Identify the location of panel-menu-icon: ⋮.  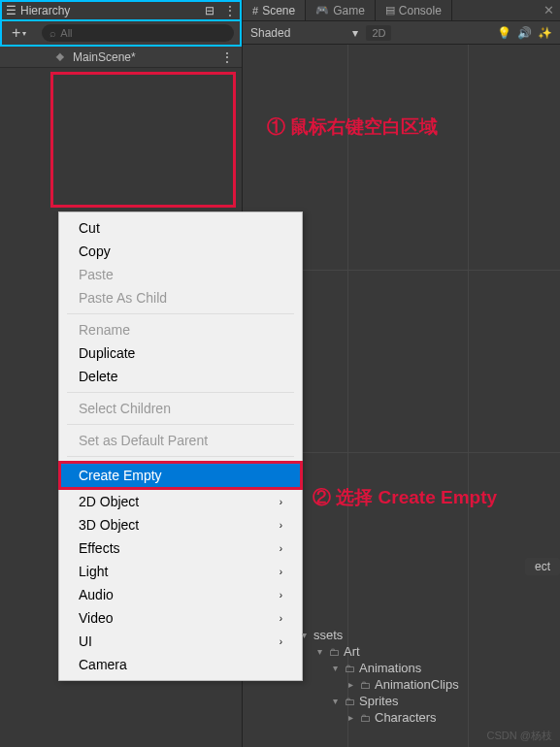
(230, 11).